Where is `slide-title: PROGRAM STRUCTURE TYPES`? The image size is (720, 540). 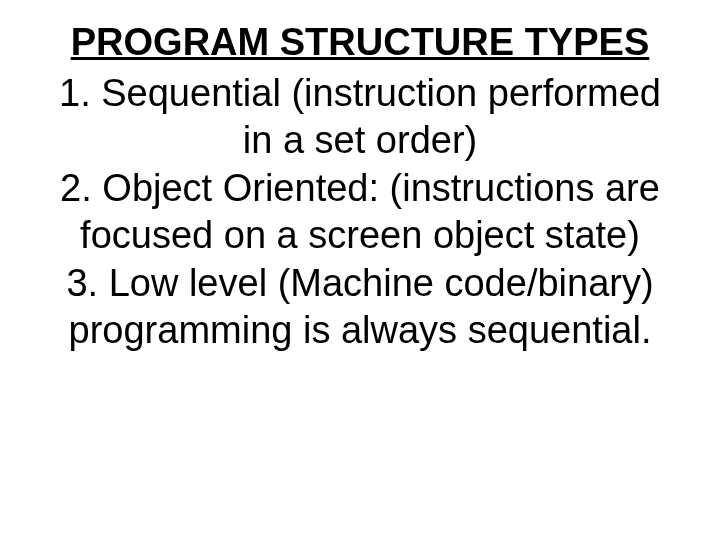
slide-title: PROGRAM STRUCTURE TYPES is located at coordinates (360, 43).